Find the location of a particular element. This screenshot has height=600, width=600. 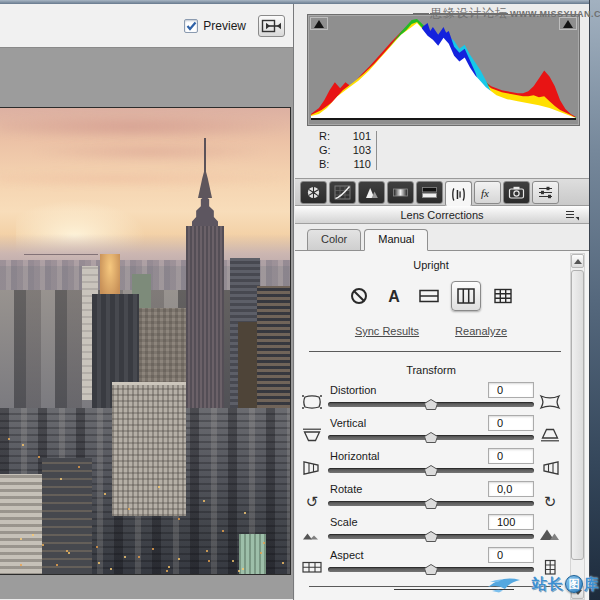

site-watermark-bottom: 站长 图 库 is located at coordinates (543, 584).